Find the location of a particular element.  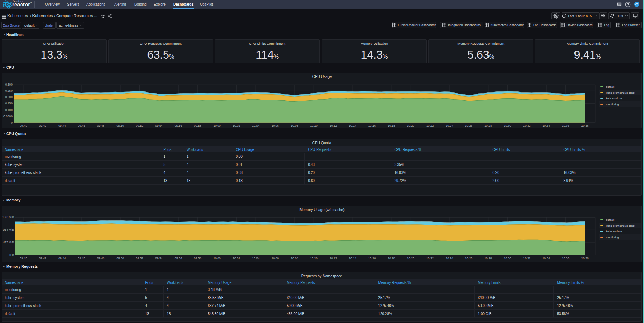

svg-text: 1.40 GiB is located at coordinates (8, 217).